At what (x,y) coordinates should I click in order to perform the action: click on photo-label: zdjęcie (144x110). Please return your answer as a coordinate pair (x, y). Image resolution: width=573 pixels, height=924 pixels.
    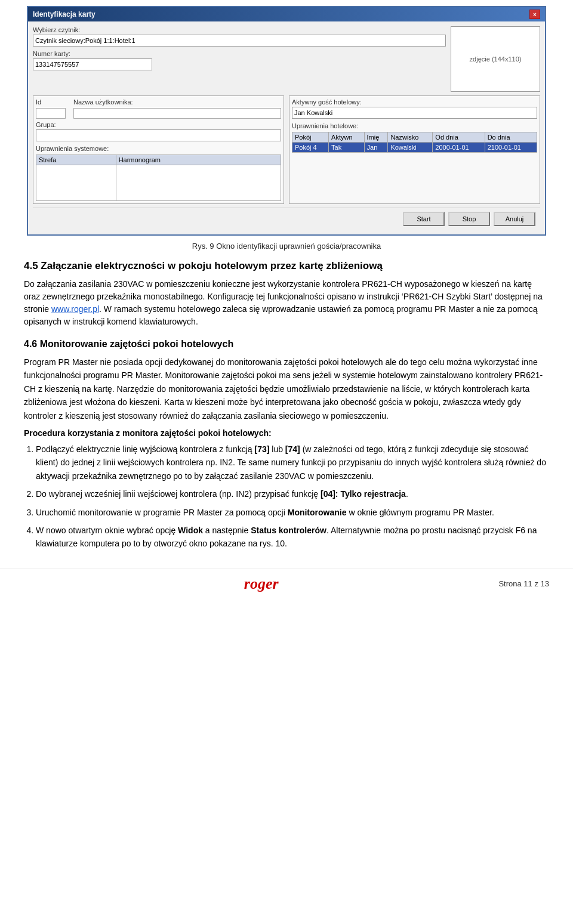
    Looking at the image, I should click on (495, 59).